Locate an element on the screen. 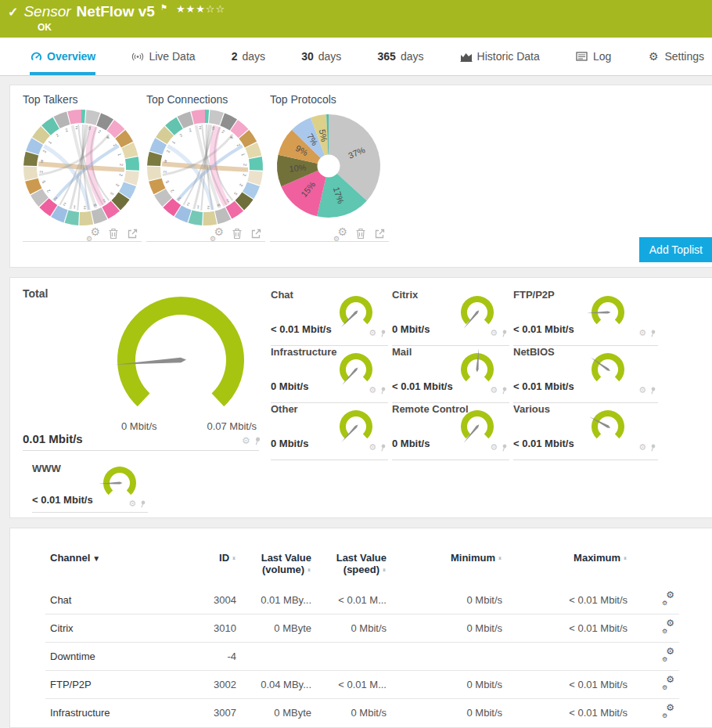 The image size is (712, 728). cell-id: 3004 is located at coordinates (213, 600).